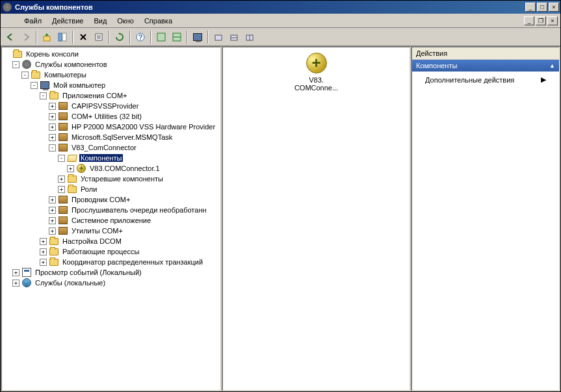 This screenshot has height=392, width=561. I want to click on app-icon, so click(7, 7).